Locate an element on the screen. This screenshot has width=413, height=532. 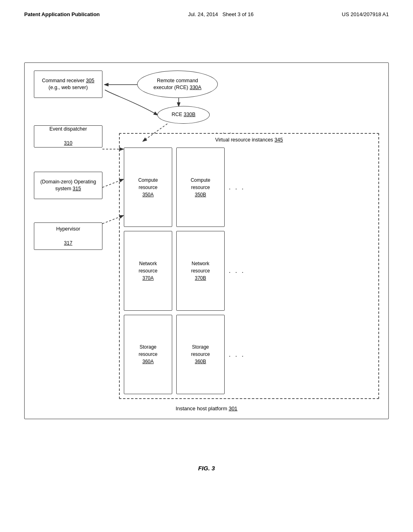
compute-b-box: Computeresource350B is located at coordinates (200, 187).